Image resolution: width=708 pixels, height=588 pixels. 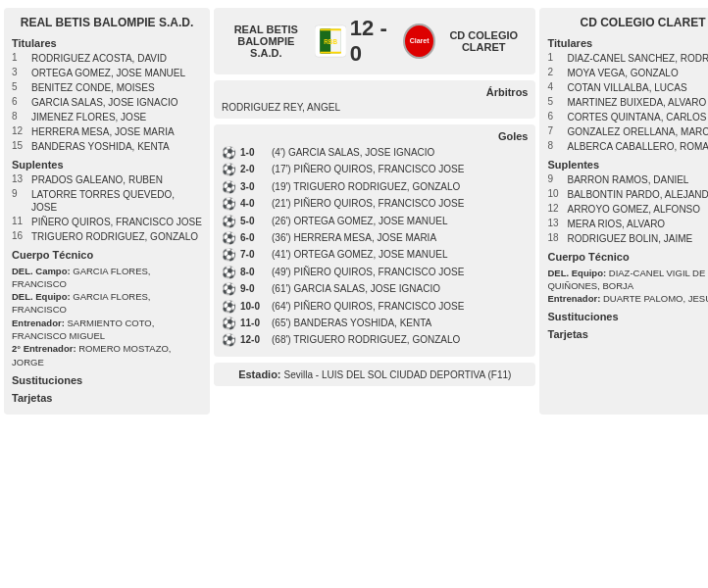 I want to click on gol-item: ⚽ 12-0 (68') TRIGUERO RODRIGUEZ, GONZALO, so click(x=375, y=340).